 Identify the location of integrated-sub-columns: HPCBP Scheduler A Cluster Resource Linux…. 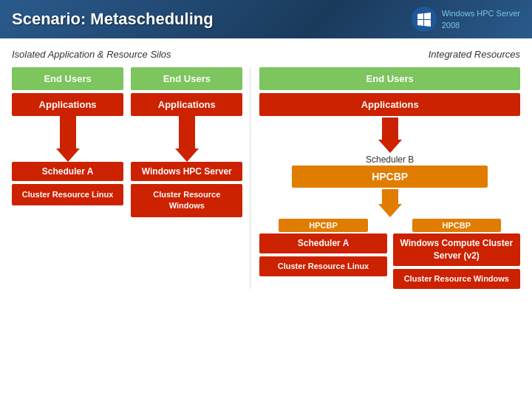
(390, 254).